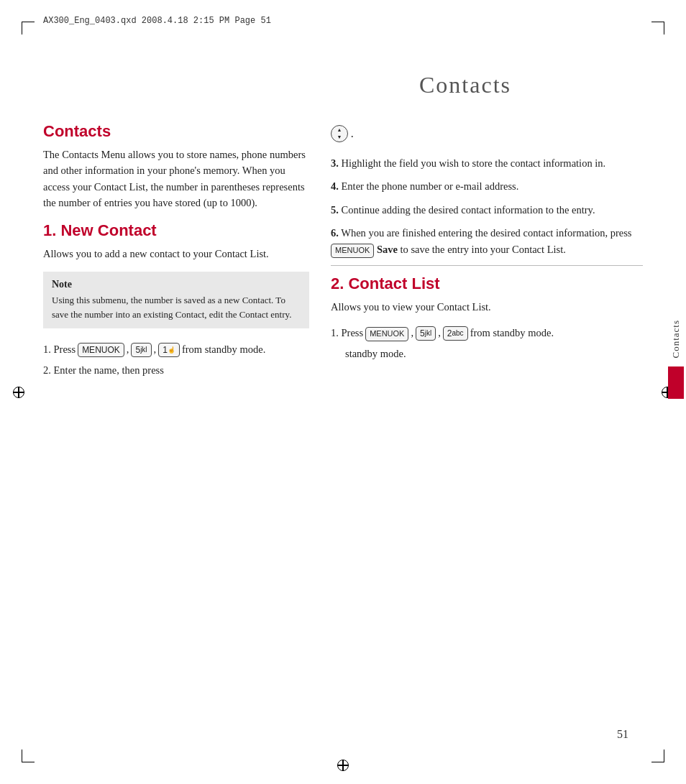  What do you see at coordinates (176, 179) in the screenshot?
I see `intro-body: The Contacts Menu allows you to store na…` at bounding box center [176, 179].